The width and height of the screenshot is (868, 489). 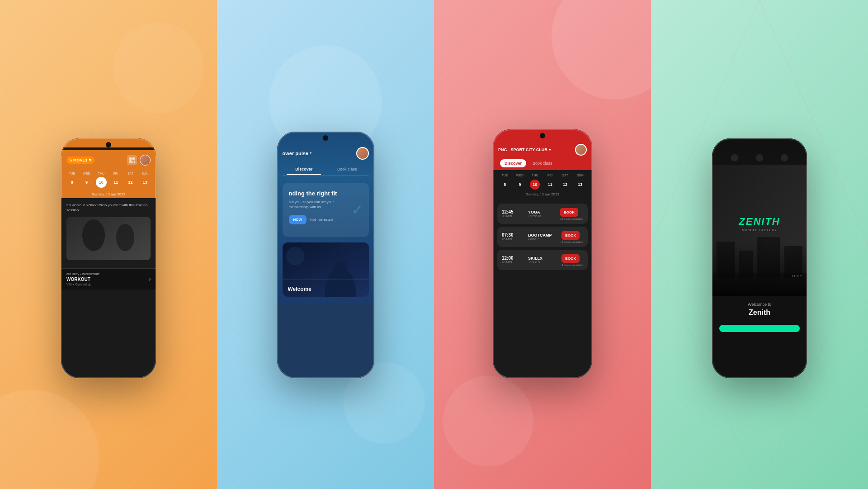 I want to click on phone1-day-numbers: 8 9 10 11 12 13, so click(x=108, y=182).